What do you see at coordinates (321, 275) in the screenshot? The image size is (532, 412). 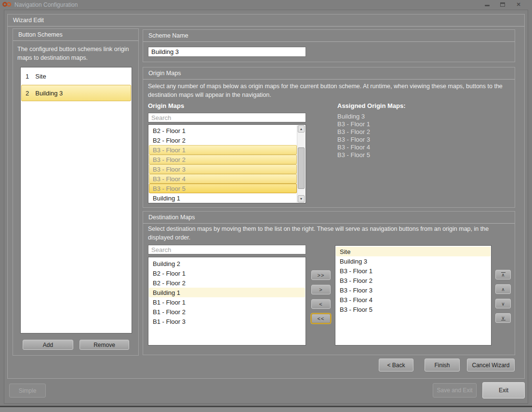 I see `move-all-right-button: >>` at bounding box center [321, 275].